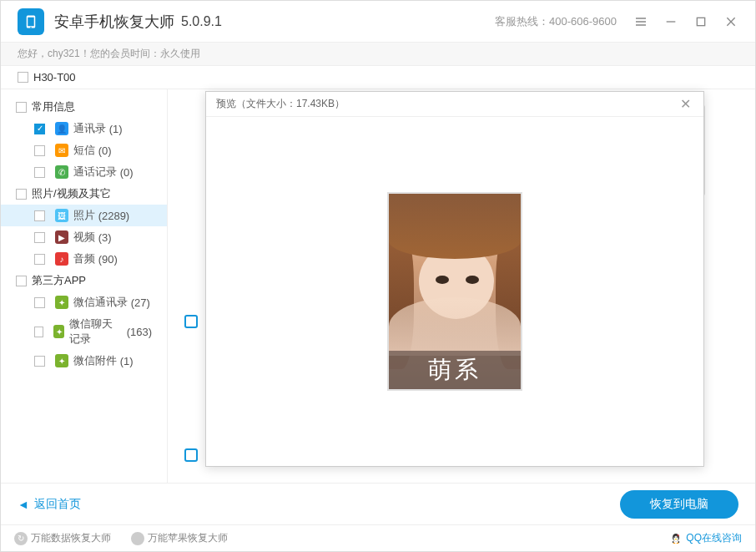  Describe the element at coordinates (62, 172) in the screenshot. I see `phone-icon: ✆` at that location.